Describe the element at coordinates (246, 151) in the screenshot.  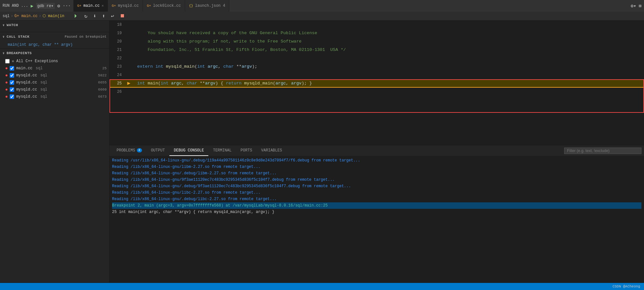
I see `tab-ports: PORTS` at that location.